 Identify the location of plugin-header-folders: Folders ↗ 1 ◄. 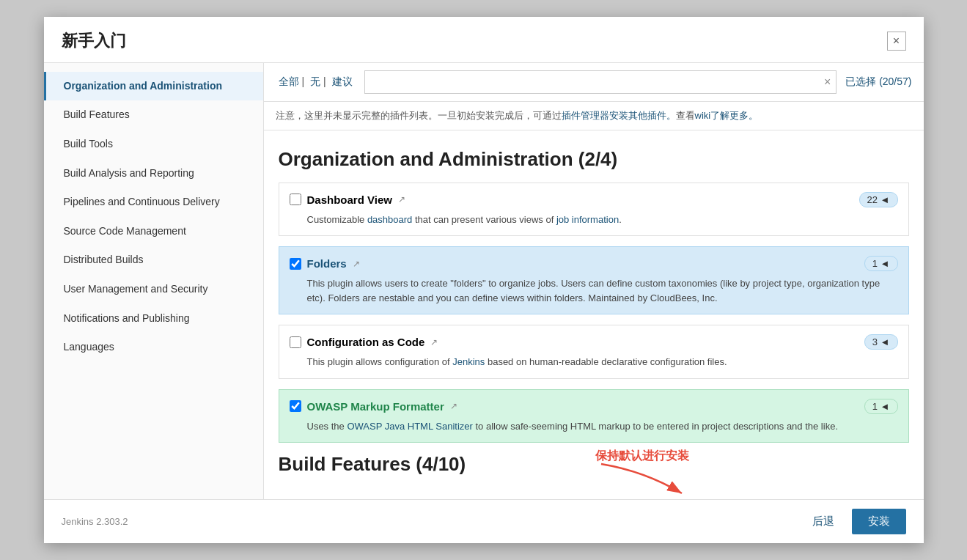
(594, 264).